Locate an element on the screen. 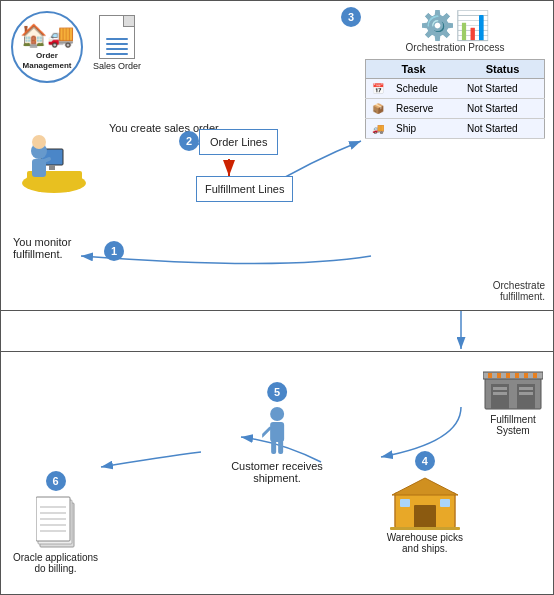  orchestrate-text: Orchestrate fulfillment. is located at coordinates (519, 291).